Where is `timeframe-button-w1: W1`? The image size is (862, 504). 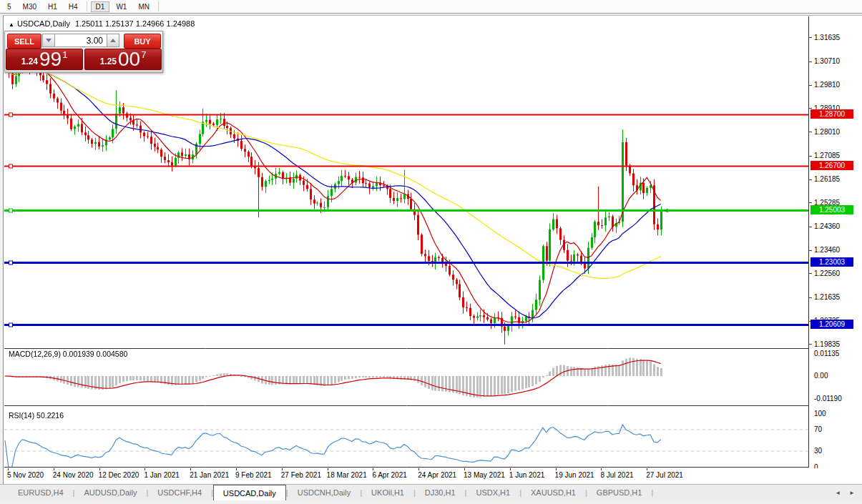
timeframe-button-w1: W1 is located at coordinates (122, 7).